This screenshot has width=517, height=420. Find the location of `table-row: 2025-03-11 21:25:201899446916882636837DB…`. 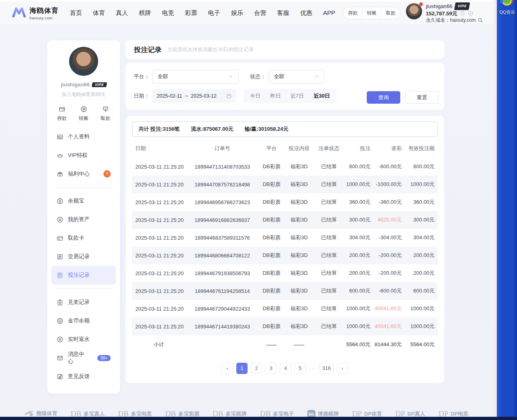

table-row: 2025-03-11 21:25:201899446916882636837DB… is located at coordinates (285, 220).